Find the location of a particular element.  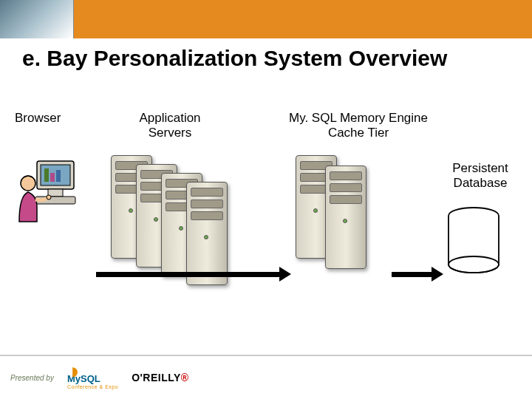

cache-server-cluster is located at coordinates (347, 218).